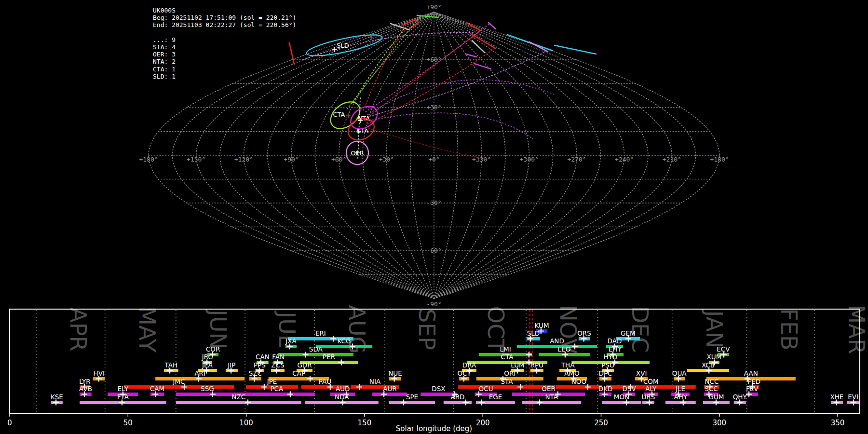  What do you see at coordinates (225, 17) in the screenshot?
I see `session-beg: Beg: 20251102 17:51:09 (sol = 220.21°)` at bounding box center [225, 17].